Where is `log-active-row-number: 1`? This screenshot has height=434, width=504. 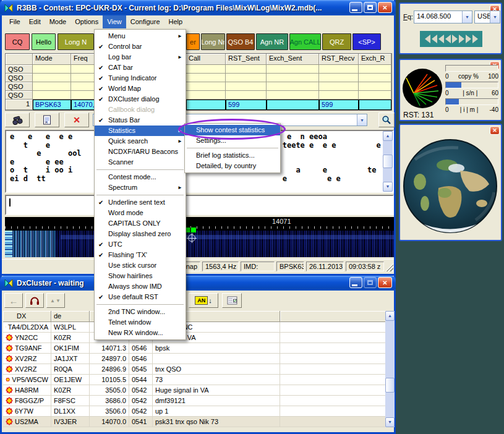
log-active-row-number: 1 is located at coordinates (19, 105).